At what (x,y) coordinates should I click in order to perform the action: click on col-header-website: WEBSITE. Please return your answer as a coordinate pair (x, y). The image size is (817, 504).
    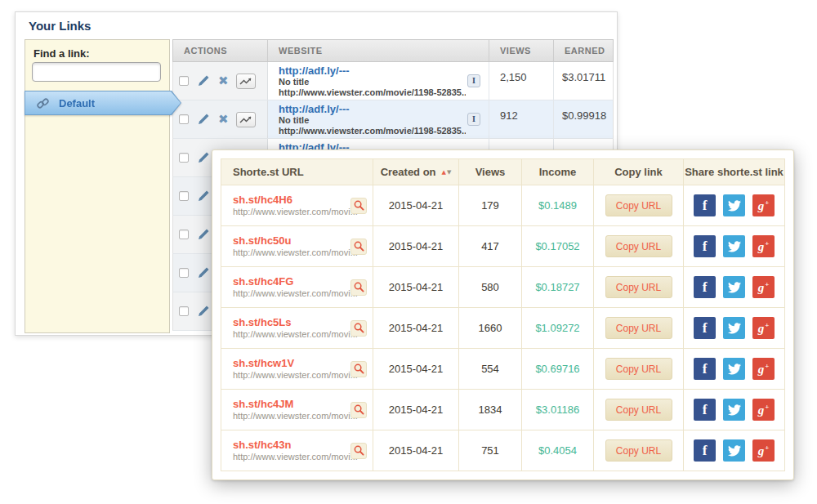
    Looking at the image, I should click on (379, 51).